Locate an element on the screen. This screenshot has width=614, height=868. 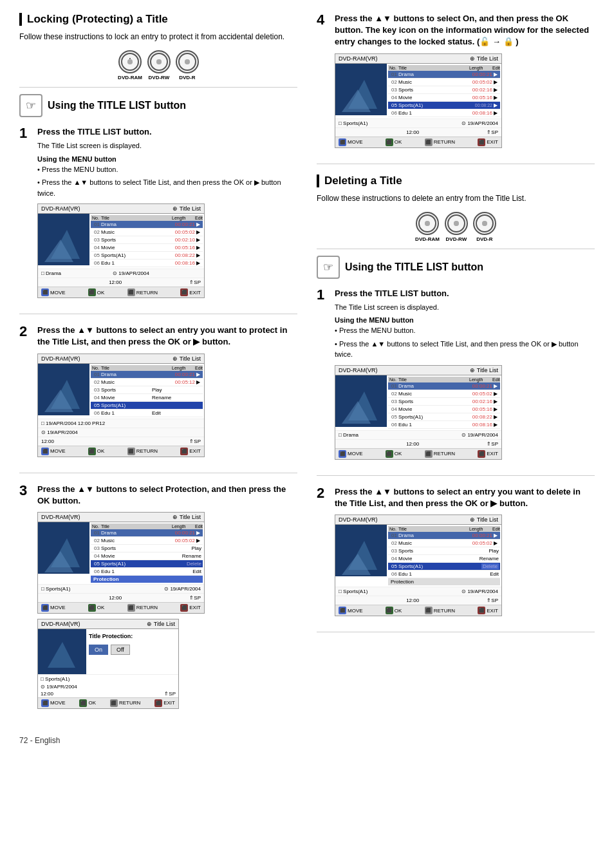
step4-number-locking: 4 is located at coordinates (323, 83).